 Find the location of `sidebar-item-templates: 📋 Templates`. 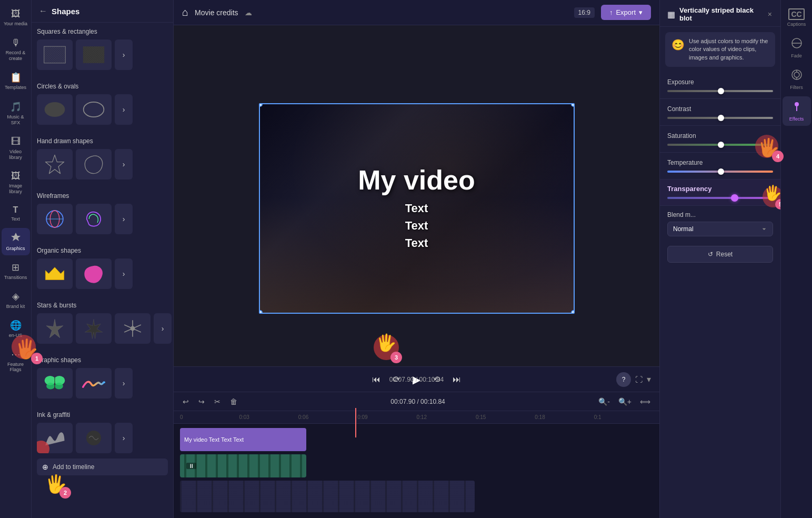

sidebar-item-templates: 📋 Templates is located at coordinates (16, 81).